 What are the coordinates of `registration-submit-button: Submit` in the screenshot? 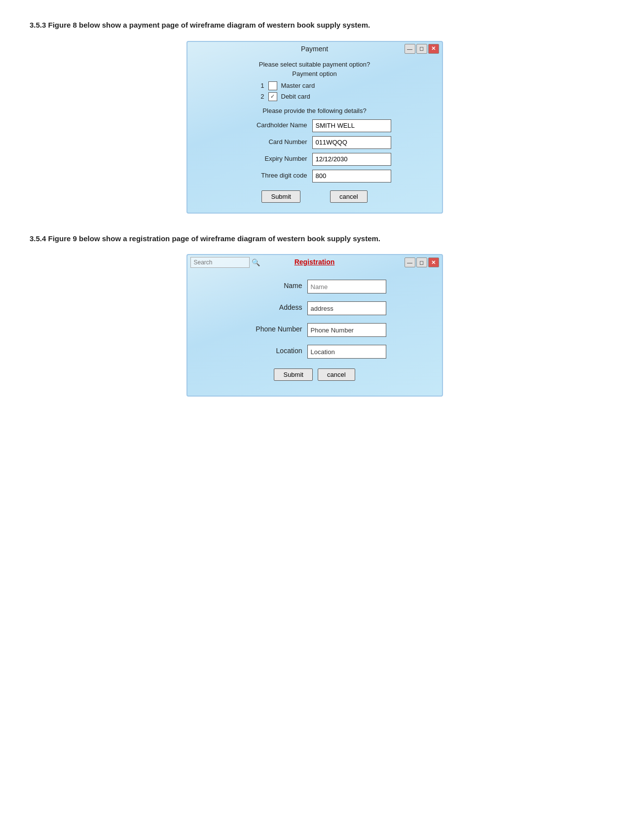 It's located at (293, 375).